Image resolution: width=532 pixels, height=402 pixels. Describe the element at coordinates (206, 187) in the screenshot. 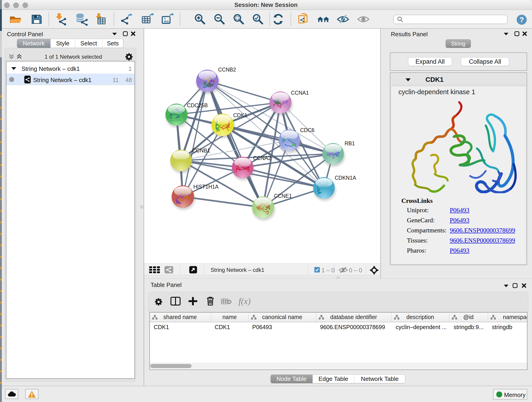

I see `svg-text: HIST1H1A` at that location.